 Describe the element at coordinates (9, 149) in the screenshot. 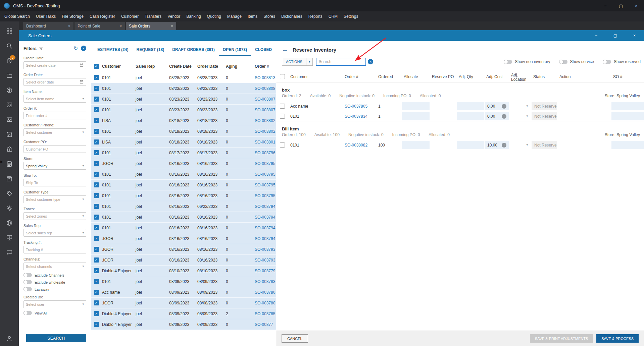

I see `bank-icon` at that location.